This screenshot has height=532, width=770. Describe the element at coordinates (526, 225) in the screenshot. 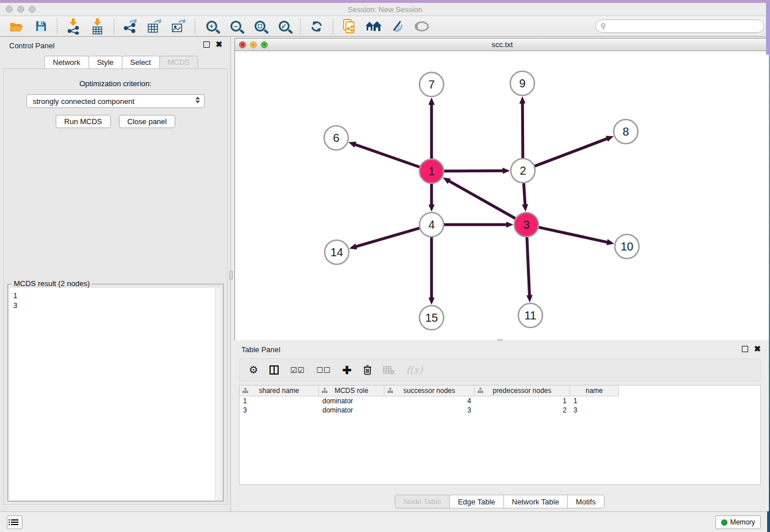

I see `graph-node-3: 3` at that location.